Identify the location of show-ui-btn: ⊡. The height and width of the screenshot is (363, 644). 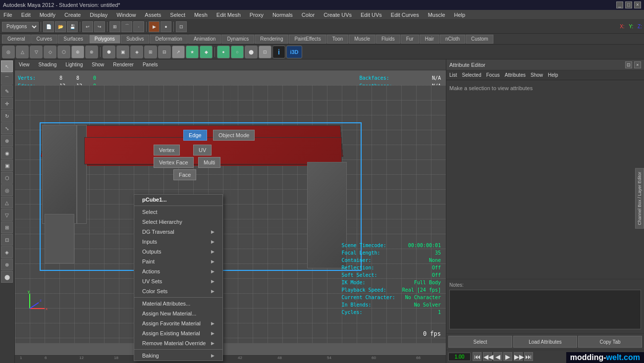
(181, 27).